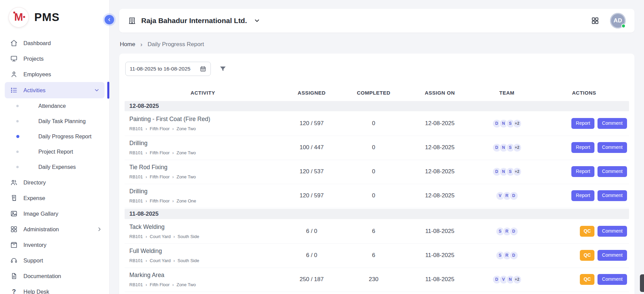  I want to click on assigned-value: 6 / 0, so click(312, 231).